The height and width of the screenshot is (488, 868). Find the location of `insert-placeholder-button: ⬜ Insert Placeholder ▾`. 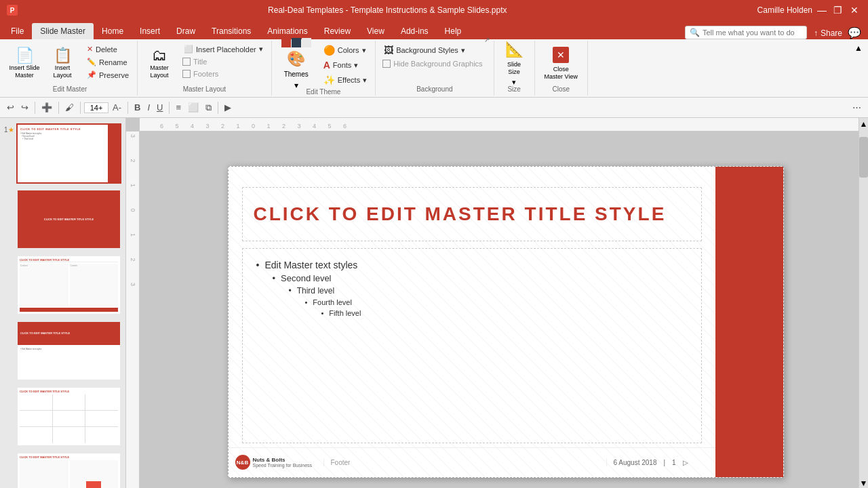

insert-placeholder-button: ⬜ Insert Placeholder ▾ is located at coordinates (224, 49).